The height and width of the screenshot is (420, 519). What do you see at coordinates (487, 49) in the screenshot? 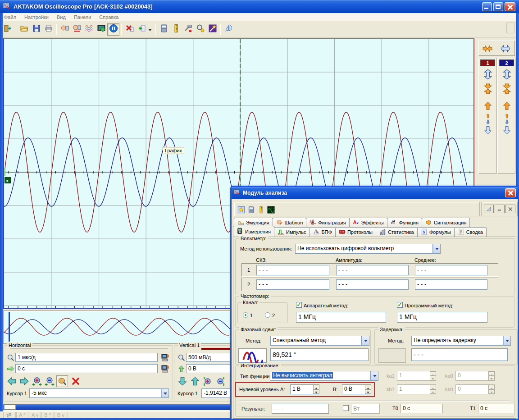
I see `collapse-h-icon` at bounding box center [487, 49].